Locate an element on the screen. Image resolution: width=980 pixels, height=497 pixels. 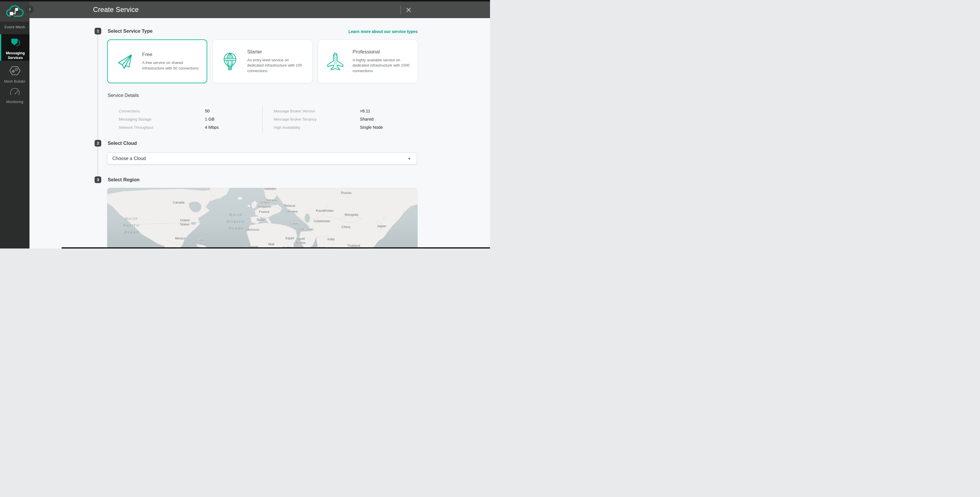
map-country-label: Ukraine is located at coordinates (292, 212).